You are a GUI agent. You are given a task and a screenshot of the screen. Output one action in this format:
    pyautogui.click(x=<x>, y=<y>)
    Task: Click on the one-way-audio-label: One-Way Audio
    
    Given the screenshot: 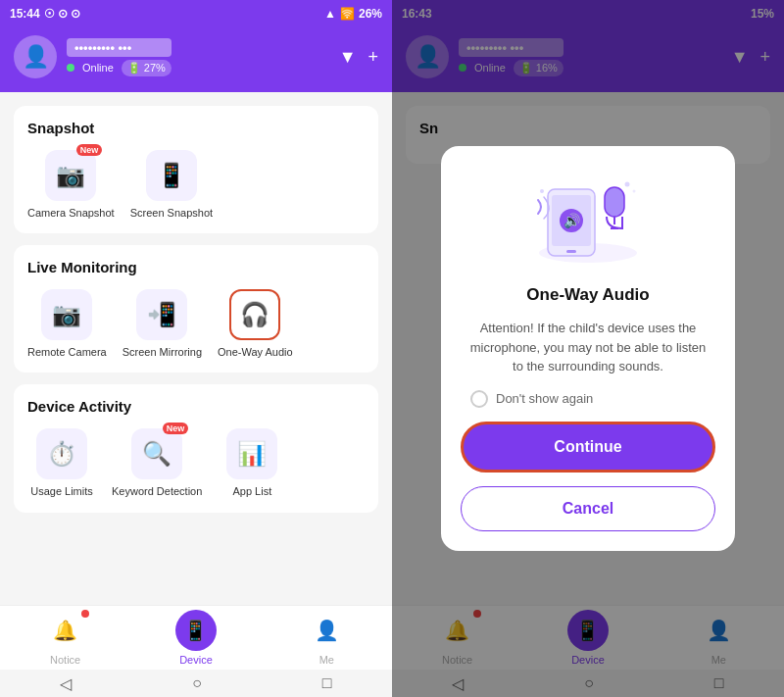 What is the action you would take?
    pyautogui.click(x=255, y=353)
    